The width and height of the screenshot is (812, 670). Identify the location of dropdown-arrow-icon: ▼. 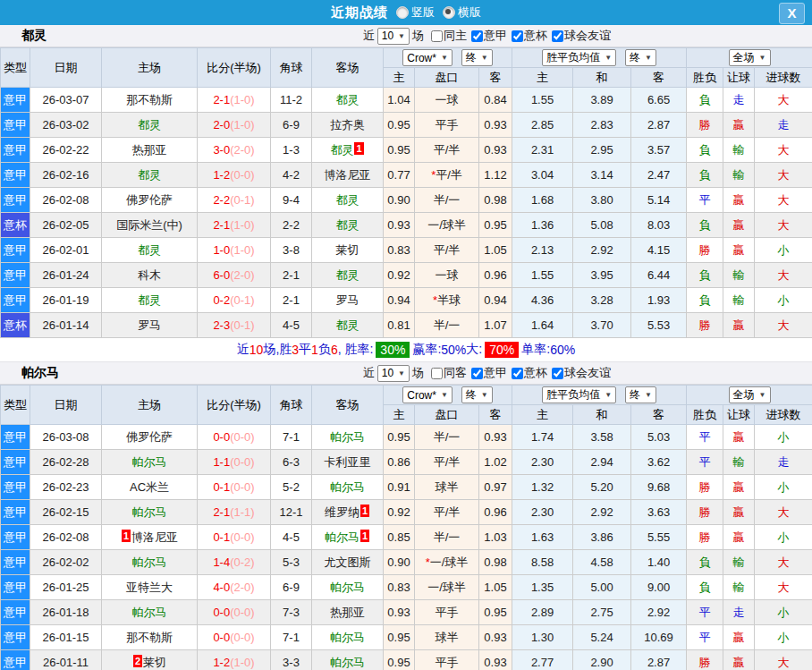
(402, 36).